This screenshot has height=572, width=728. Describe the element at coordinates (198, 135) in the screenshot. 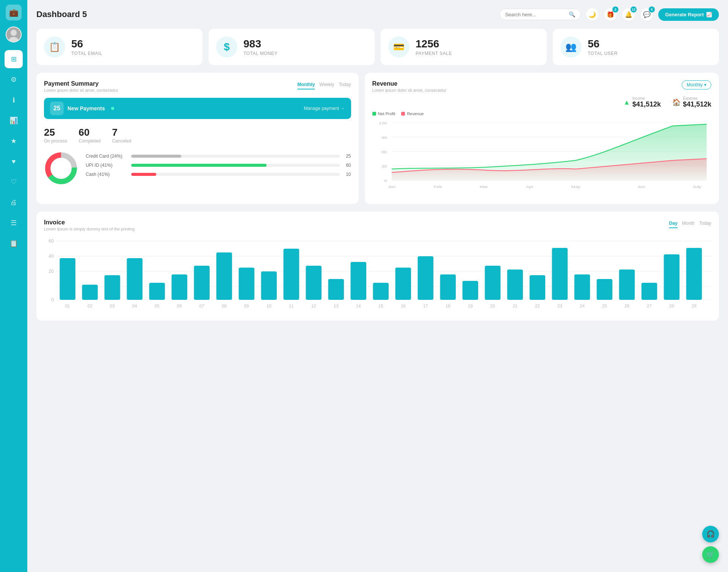

I see `payment-stats-row: 25 On process 60 Completed 7 Canceled` at that location.